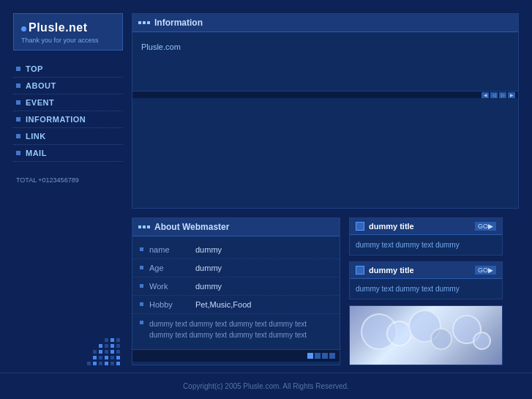 The height and width of the screenshot is (399, 532). What do you see at coordinates (68, 86) in the screenshot?
I see `sidebar-item-about: ABOUT` at bounding box center [68, 86].